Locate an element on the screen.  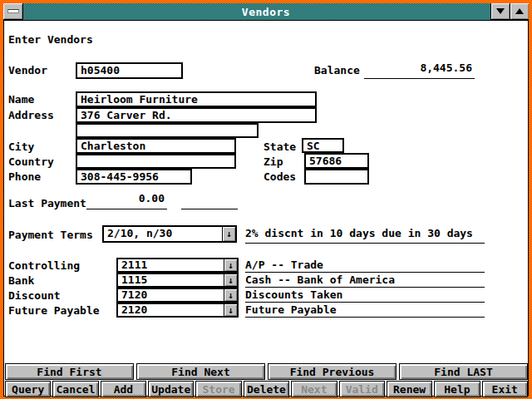
balance-label: Balance is located at coordinates (337, 70).